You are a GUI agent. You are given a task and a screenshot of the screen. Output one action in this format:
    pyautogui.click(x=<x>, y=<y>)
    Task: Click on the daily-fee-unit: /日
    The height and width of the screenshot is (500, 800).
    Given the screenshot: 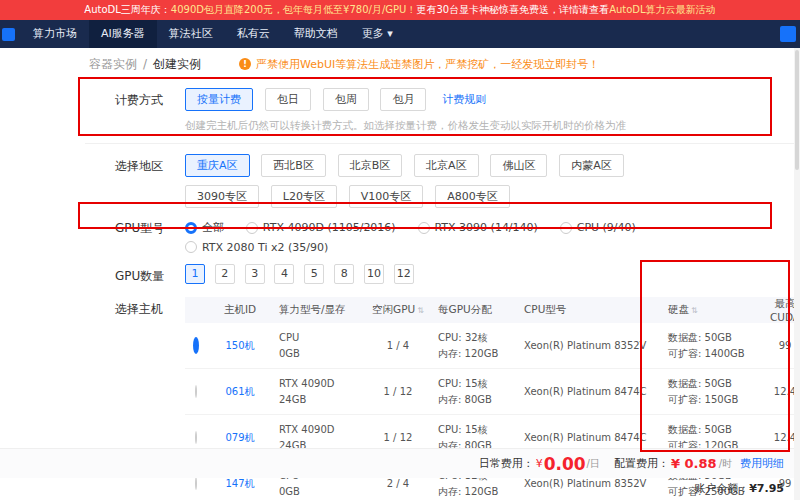 What is the action you would take?
    pyautogui.click(x=594, y=464)
    